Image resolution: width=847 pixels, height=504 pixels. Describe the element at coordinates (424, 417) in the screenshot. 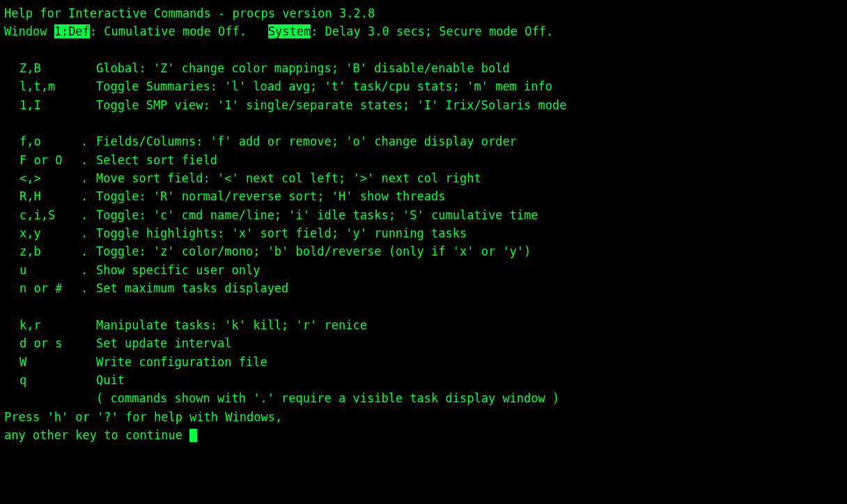

I see `footer-line1: Press 'h' or '?' for help with Windows,` at that location.